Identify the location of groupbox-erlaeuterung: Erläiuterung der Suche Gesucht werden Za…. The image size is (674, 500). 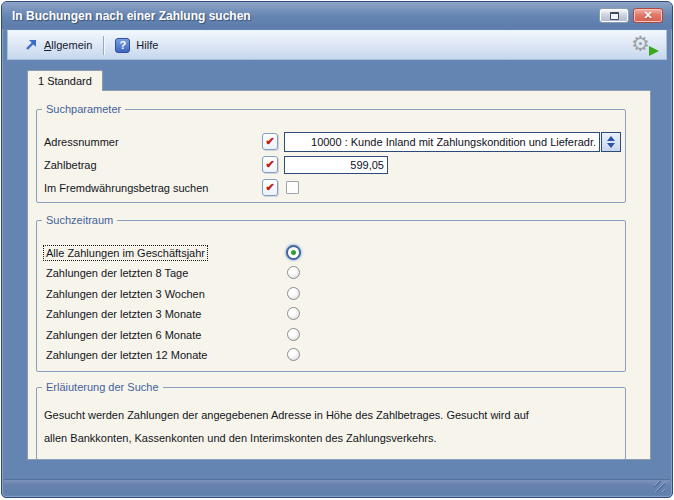
(331, 424).